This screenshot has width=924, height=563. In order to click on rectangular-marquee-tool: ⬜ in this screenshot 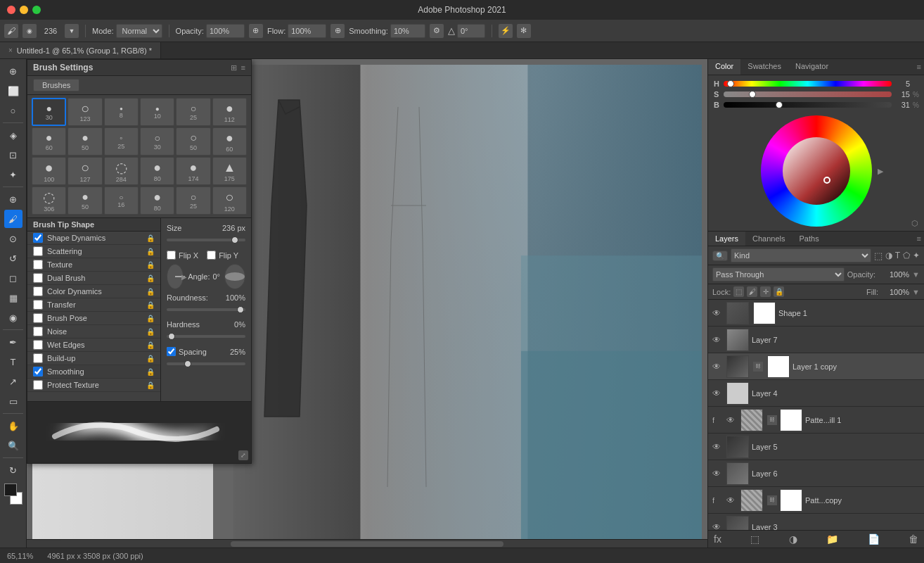, I will do `click(13, 91)`.